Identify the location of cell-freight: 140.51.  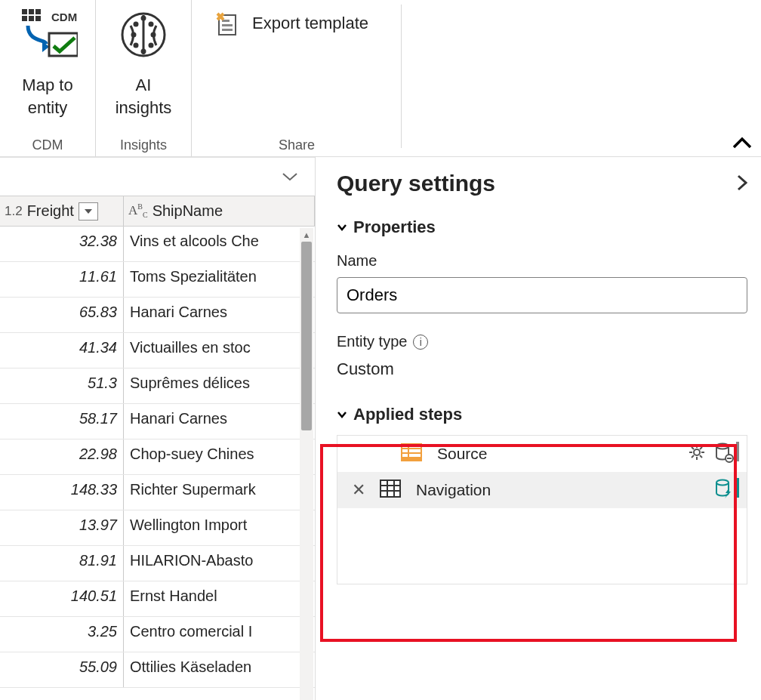
(62, 599).